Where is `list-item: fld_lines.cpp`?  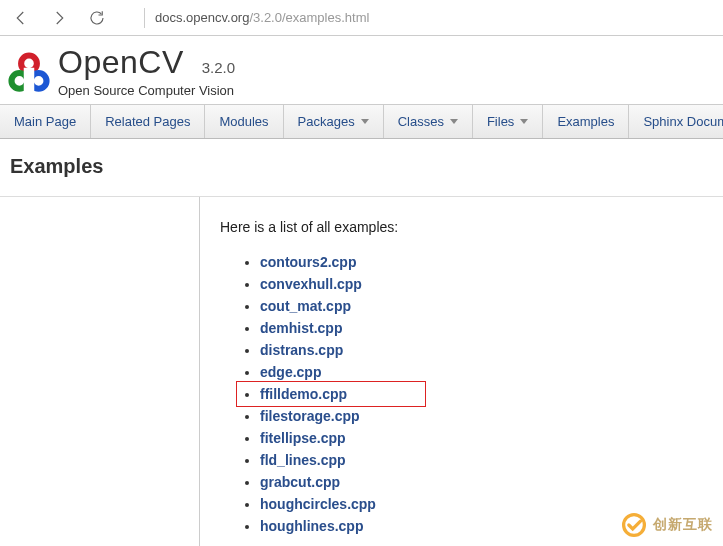 list-item: fld_lines.cpp is located at coordinates (482, 460).